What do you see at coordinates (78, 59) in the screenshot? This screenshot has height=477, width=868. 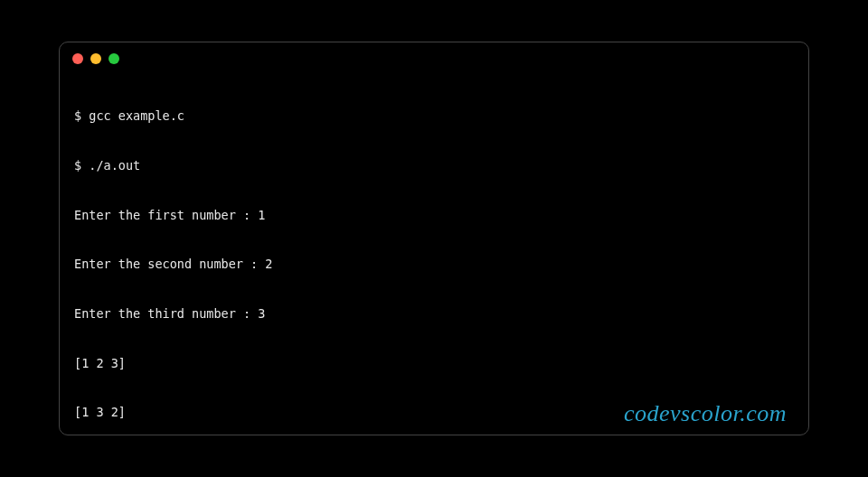 I see `close-icon` at bounding box center [78, 59].